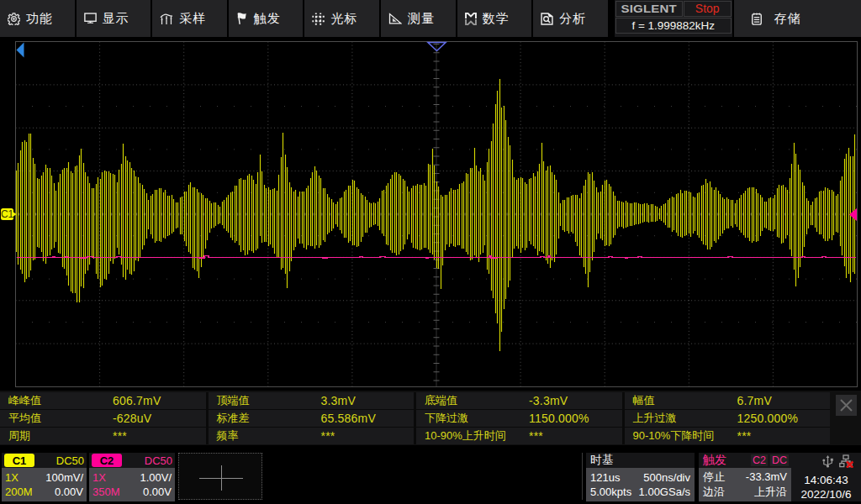  What do you see at coordinates (826, 494) in the screenshot?
I see `clock-date: 2022/10/6` at bounding box center [826, 494].